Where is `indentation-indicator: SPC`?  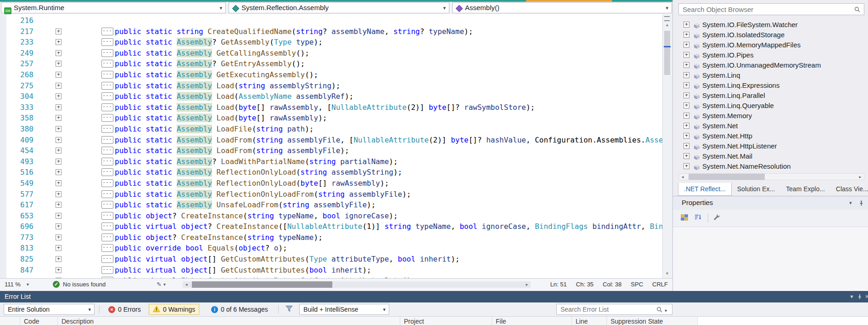
indentation-indicator: SPC is located at coordinates (637, 284).